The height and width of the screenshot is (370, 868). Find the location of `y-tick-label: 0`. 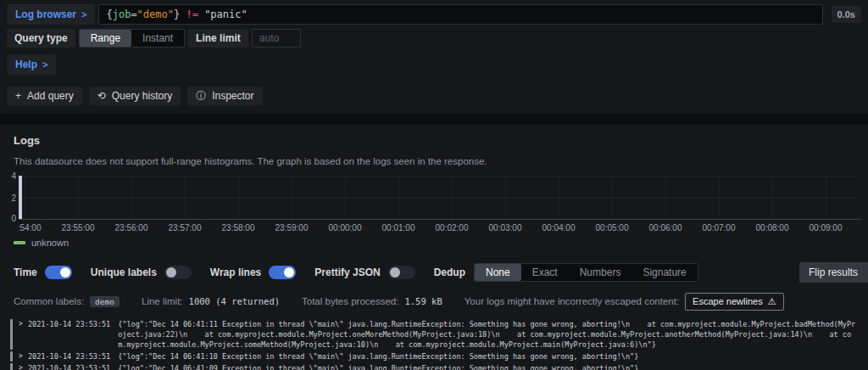

y-tick-label: 0 is located at coordinates (14, 219).